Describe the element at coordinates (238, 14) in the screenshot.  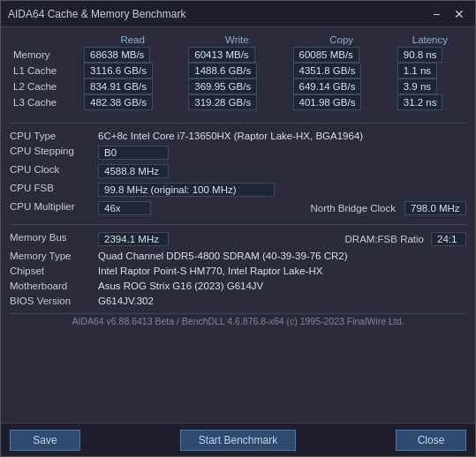
I see `title-bar: AIDA64 Cache & Memory Benchmark − ✕` at that location.